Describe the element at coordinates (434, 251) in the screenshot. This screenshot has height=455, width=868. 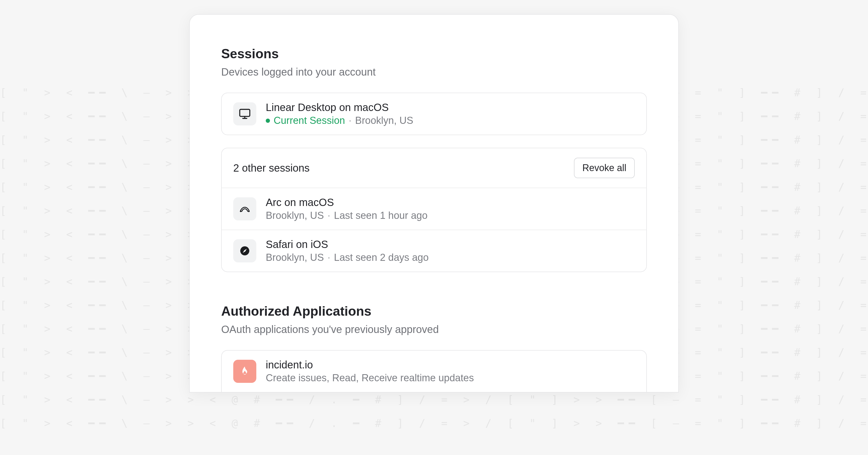
I see `session-row: Safari on iOS Brooklyn, US · Last seen 2…` at that location.